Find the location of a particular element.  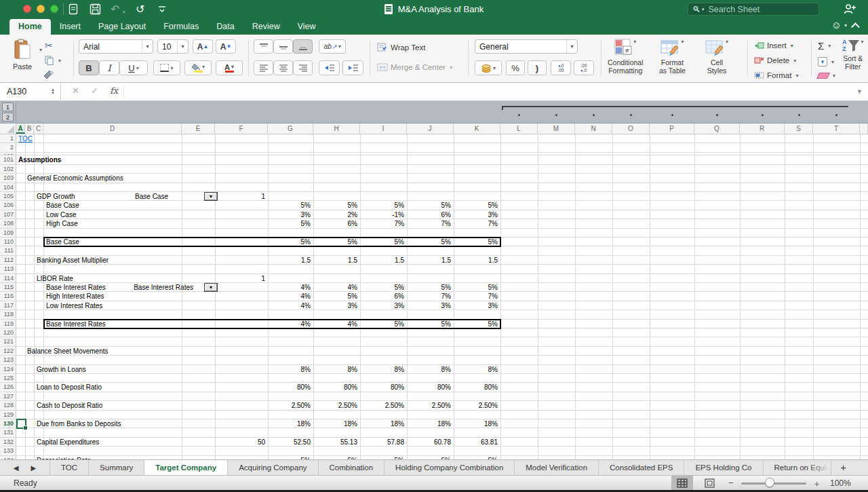

cell-value: 2% is located at coordinates (337, 214).